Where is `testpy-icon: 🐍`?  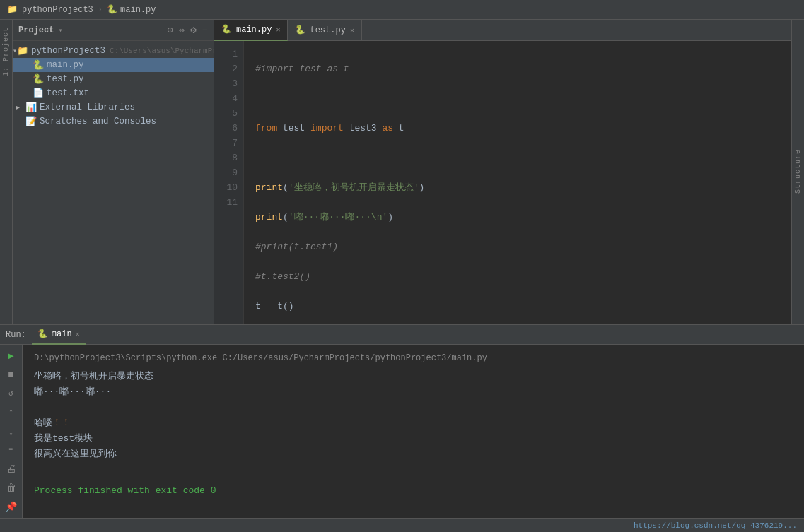
testpy-icon: 🐍 is located at coordinates (38, 79).